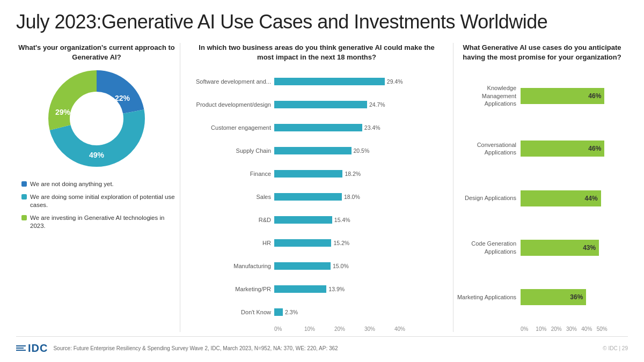  I want to click on mid-bar-track: 15.4%, so click(357, 220).